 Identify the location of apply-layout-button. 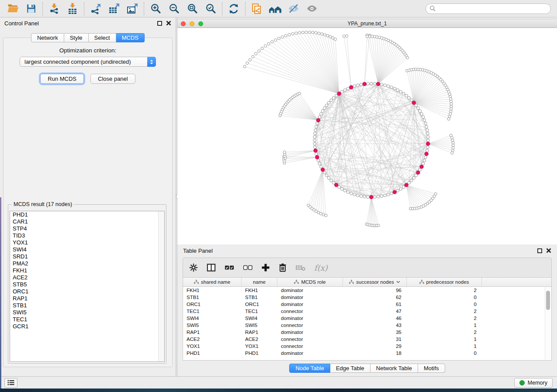
(234, 9).